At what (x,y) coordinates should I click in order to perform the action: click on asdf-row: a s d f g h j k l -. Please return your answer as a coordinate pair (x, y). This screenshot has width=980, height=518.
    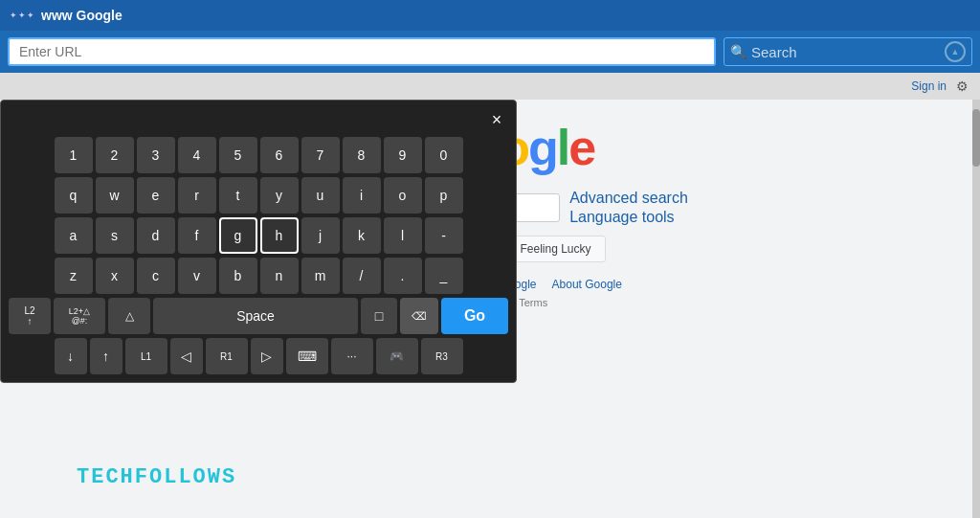
    Looking at the image, I should click on (258, 236).